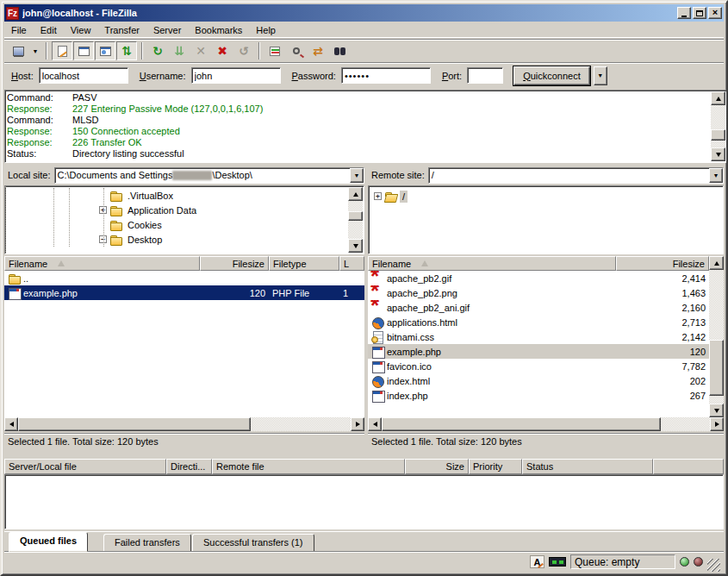 The image size is (728, 576). What do you see at coordinates (538, 322) in the screenshot?
I see `file-row: applications.html 2,713` at bounding box center [538, 322].